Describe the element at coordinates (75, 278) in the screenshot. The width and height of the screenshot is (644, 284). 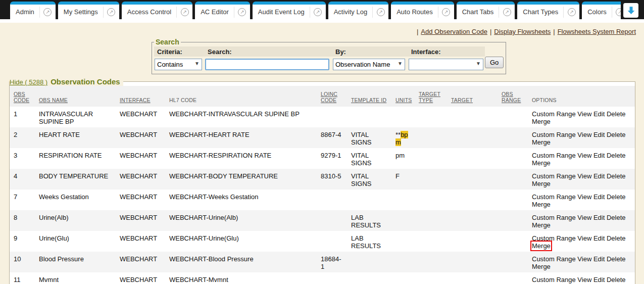
I see `cell-obs-name: Mvmnt` at that location.